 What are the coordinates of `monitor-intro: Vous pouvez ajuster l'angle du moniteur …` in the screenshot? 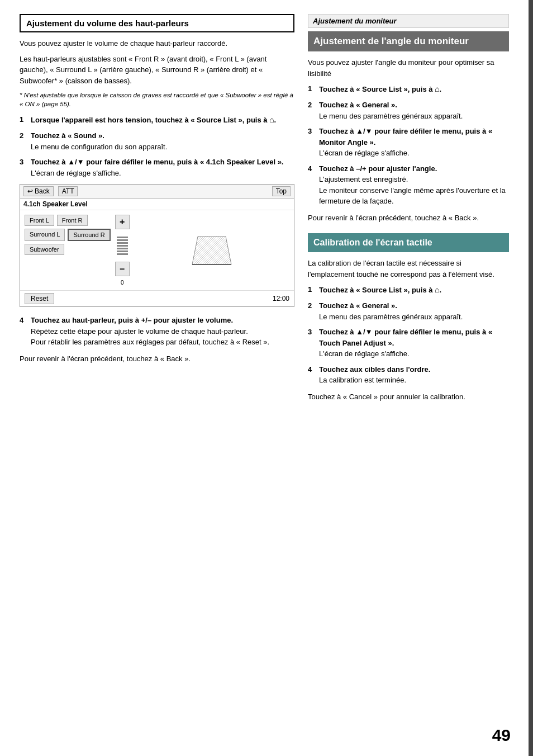 It's located at (408, 68).